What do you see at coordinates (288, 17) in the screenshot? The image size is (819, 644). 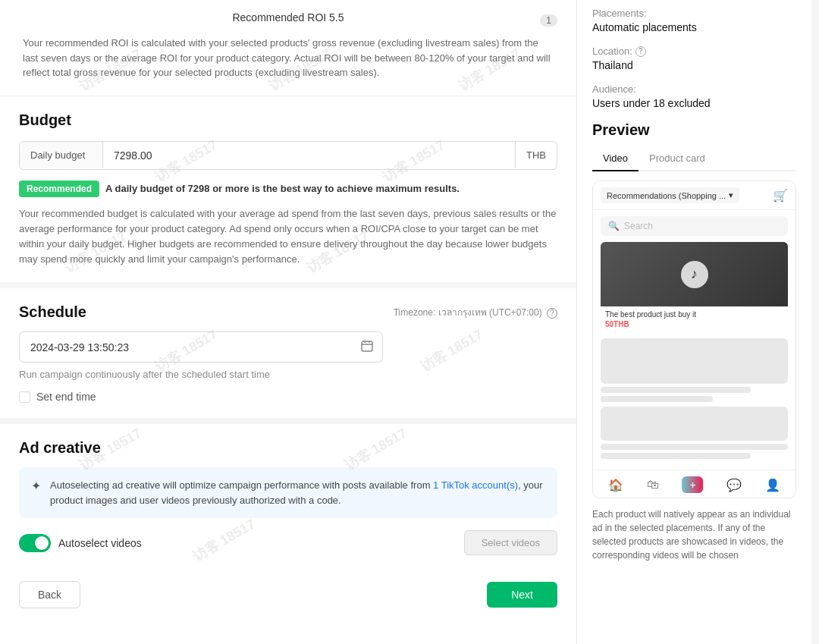 I see `roi-title: Recommended ROI 5.5` at bounding box center [288, 17].